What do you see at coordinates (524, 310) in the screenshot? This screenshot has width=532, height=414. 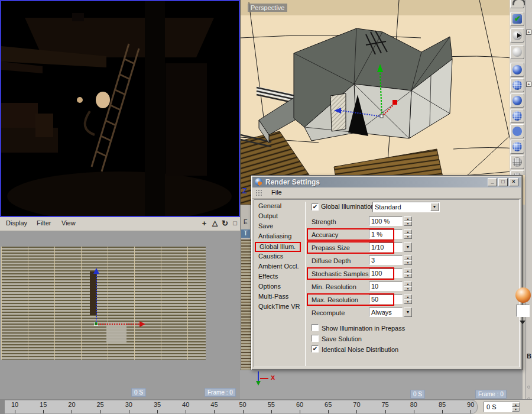 I see `material-preview-group` at bounding box center [524, 310].